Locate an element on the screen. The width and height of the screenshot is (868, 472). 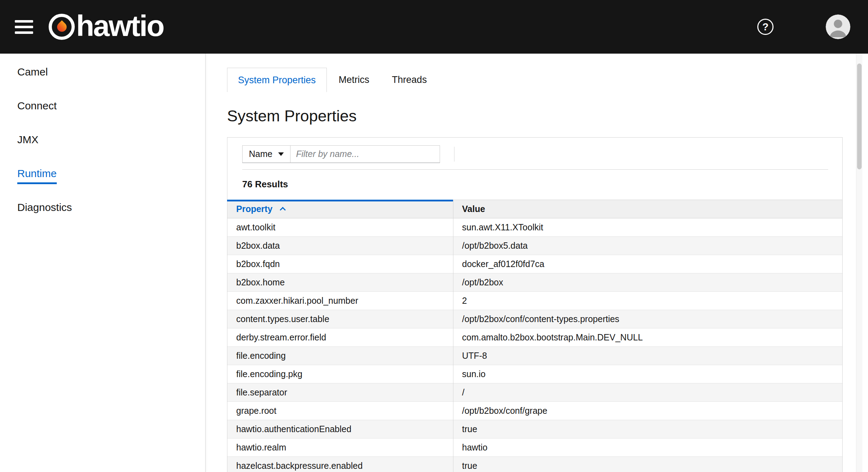
property-cell: hawtio.authenticationEnabled is located at coordinates (340, 429).